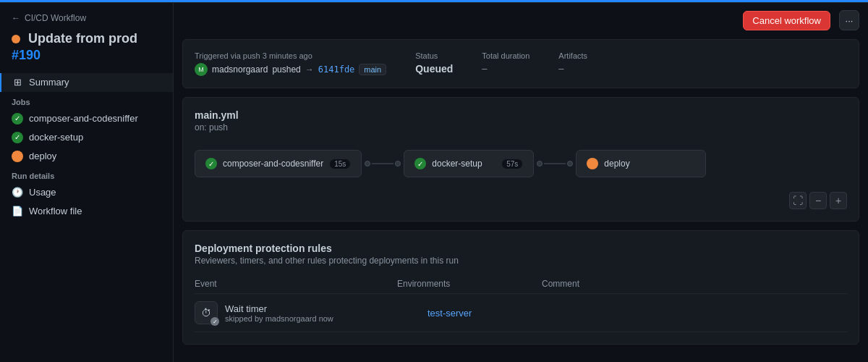 The height and width of the screenshot is (362, 868). I want to click on sidebar-item-docker: ✓ docker-setup, so click(87, 138).